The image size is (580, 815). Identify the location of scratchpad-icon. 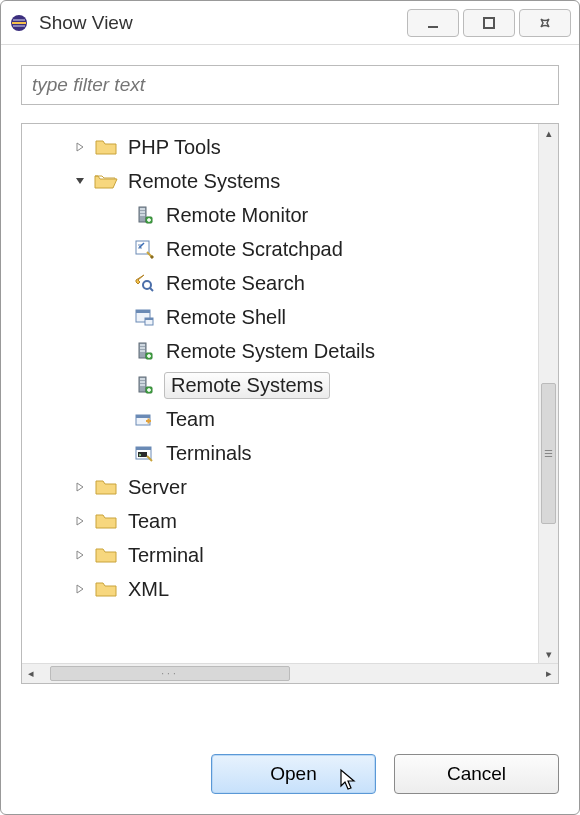
(144, 249).